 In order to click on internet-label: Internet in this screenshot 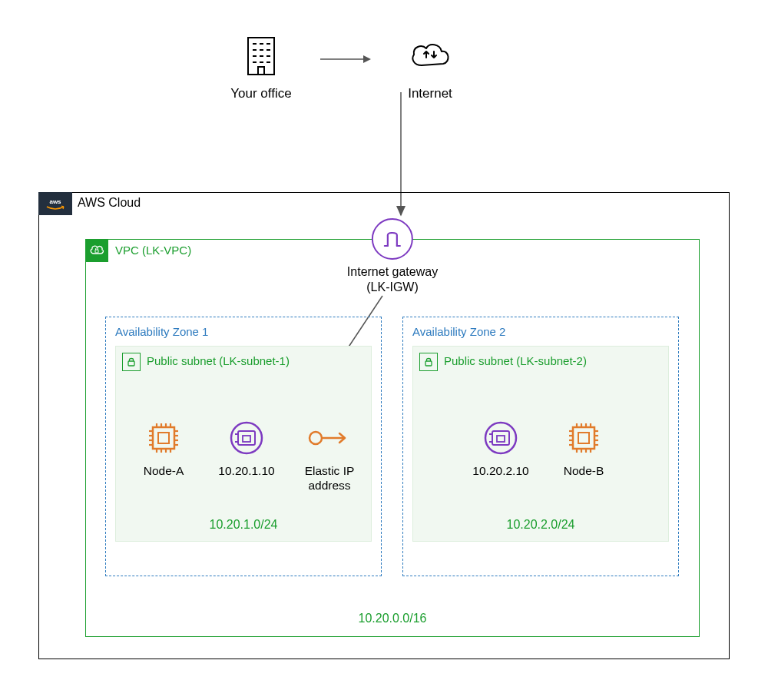, I will do `click(430, 94)`.